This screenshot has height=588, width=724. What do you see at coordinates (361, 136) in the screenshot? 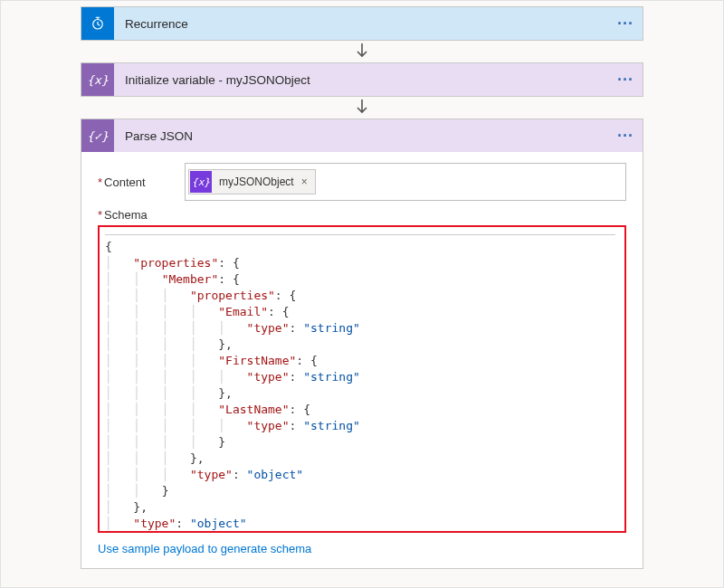
I see `step-title: Parse JSON` at bounding box center [361, 136].